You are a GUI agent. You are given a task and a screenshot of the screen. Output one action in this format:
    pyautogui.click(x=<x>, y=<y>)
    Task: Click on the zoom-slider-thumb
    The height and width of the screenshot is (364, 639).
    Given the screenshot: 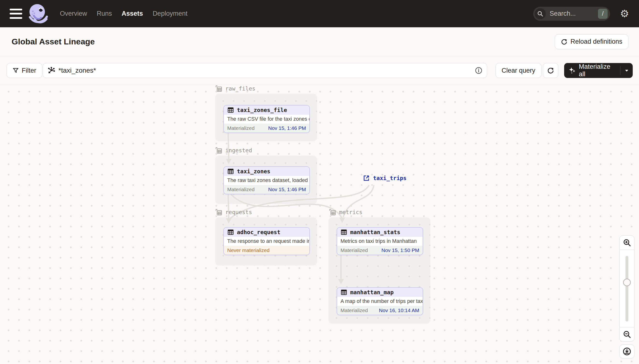 What is the action you would take?
    pyautogui.click(x=627, y=282)
    